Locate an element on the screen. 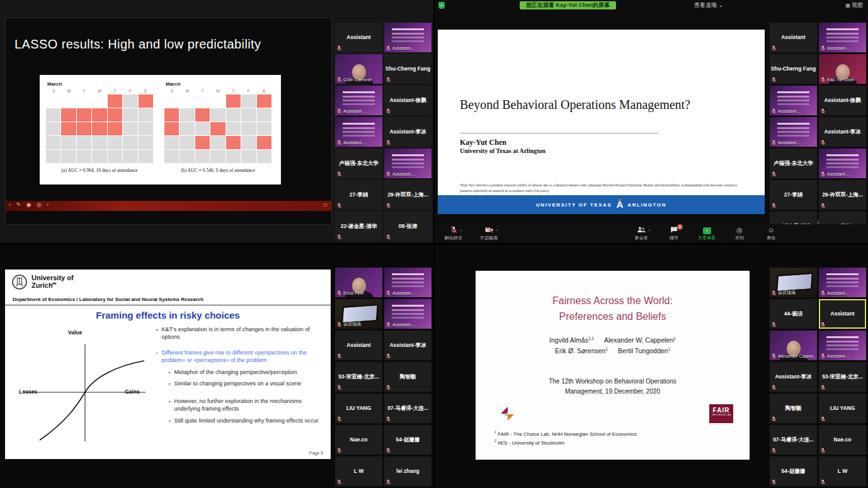  participant-tile-audio: 44-杨洁 is located at coordinates (794, 314).